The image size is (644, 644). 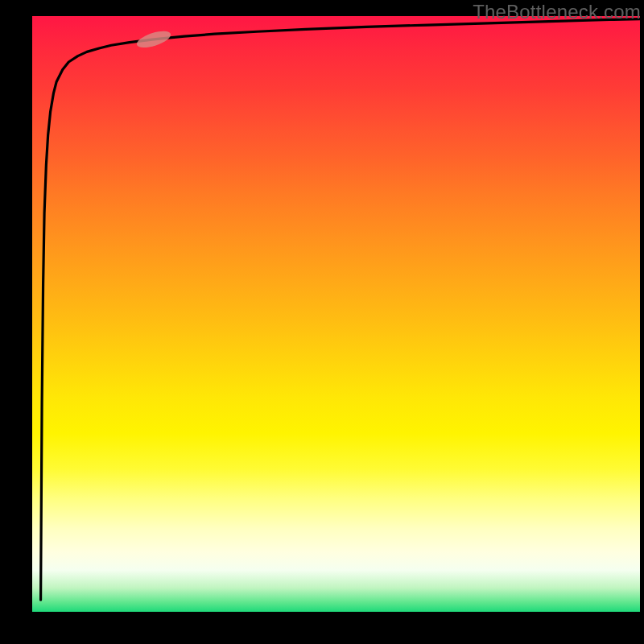 What do you see at coordinates (155, 39) in the screenshot?
I see `highlight-marker` at bounding box center [155, 39].